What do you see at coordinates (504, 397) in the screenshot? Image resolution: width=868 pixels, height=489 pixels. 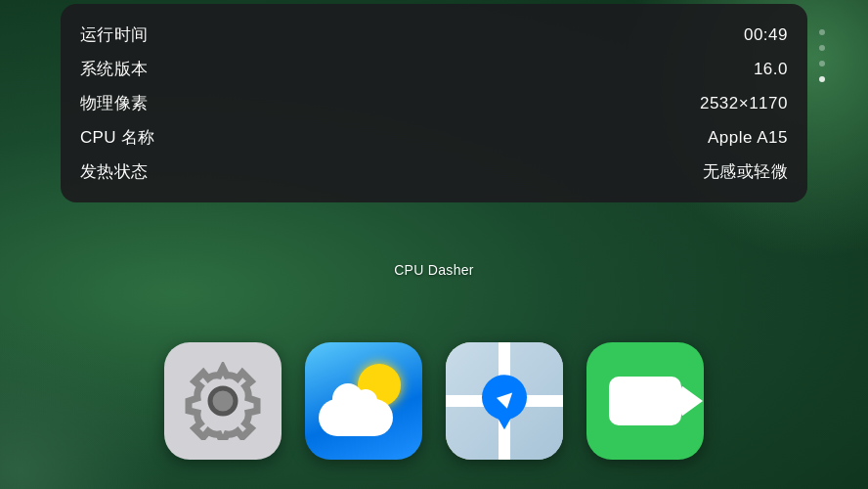 I see `maps-pin-icon: ▶` at bounding box center [504, 397].